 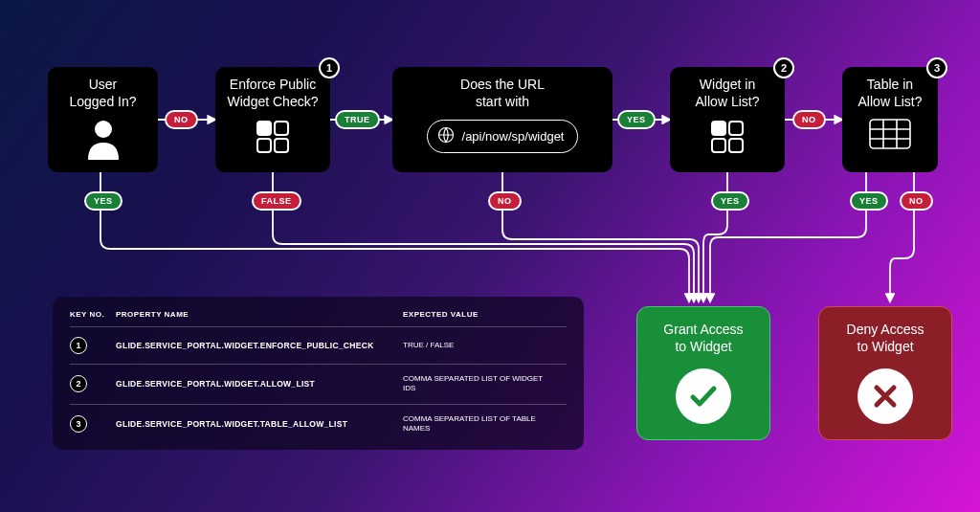 I want to click on pill-false: FALSE, so click(x=277, y=201).